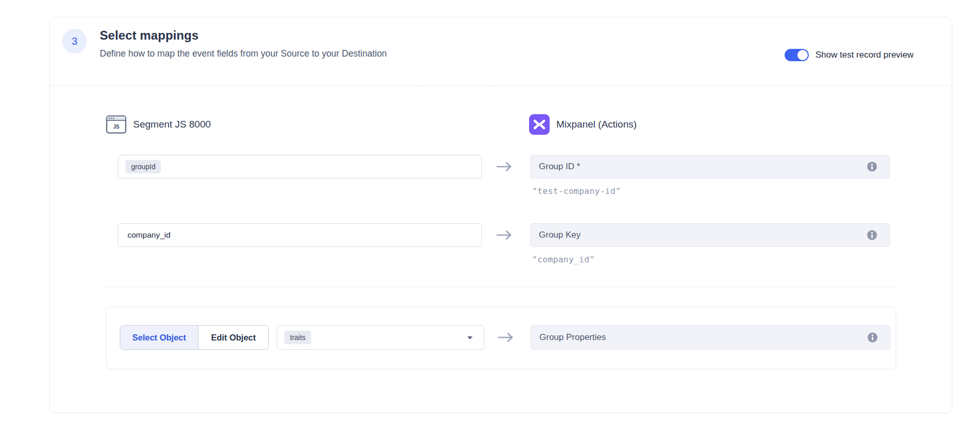 This screenshot has height=430, width=980. Describe the element at coordinates (711, 337) in the screenshot. I see `destination-field-group-properties: Group Properties` at that location.